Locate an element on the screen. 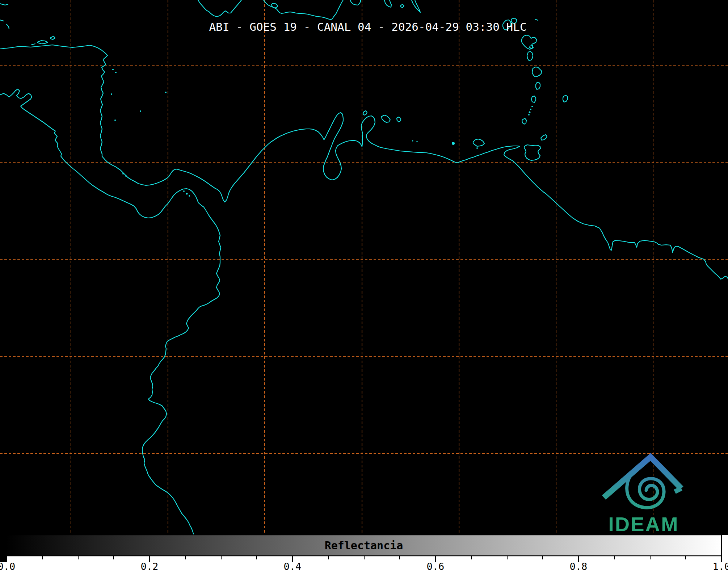 The image size is (728, 571). ideam-logo-text: IDEAM is located at coordinates (644, 524).